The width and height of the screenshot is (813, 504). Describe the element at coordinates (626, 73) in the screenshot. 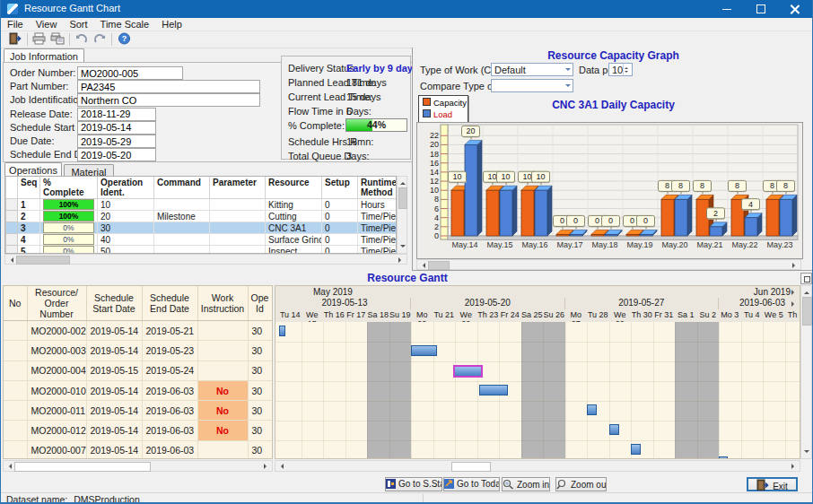

I see `spinner-down-icon` at that location.